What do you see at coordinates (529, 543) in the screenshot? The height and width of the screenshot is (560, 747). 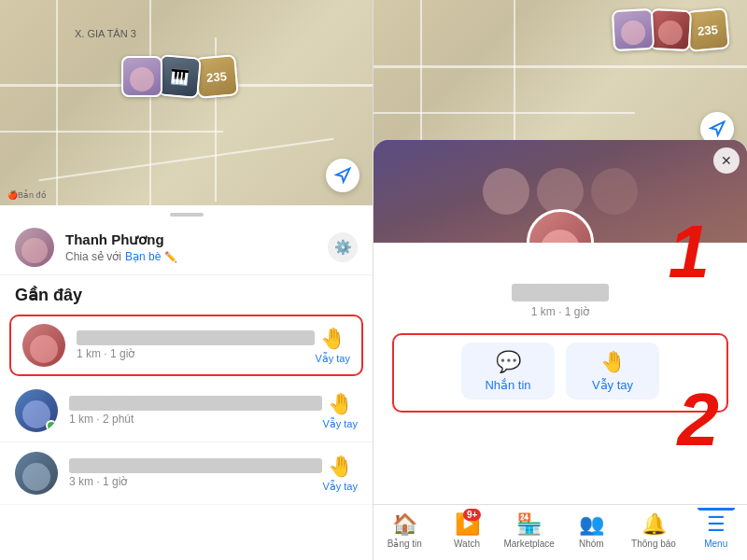 I see `nav-label-marketplace: Marketplace` at bounding box center [529, 543].